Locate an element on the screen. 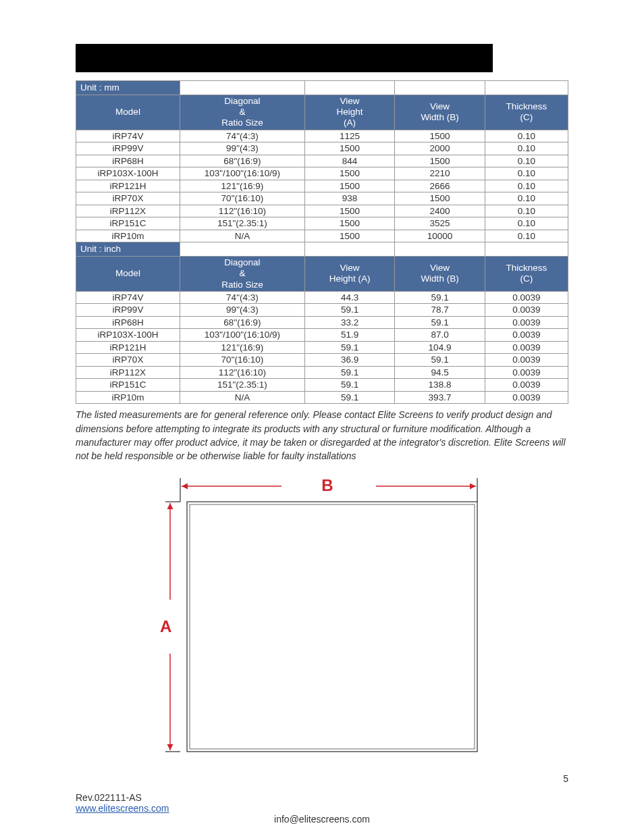 Image resolution: width=644 pixels, height=834 pixels. footer-email: info@elitescreens.com is located at coordinates (322, 819).